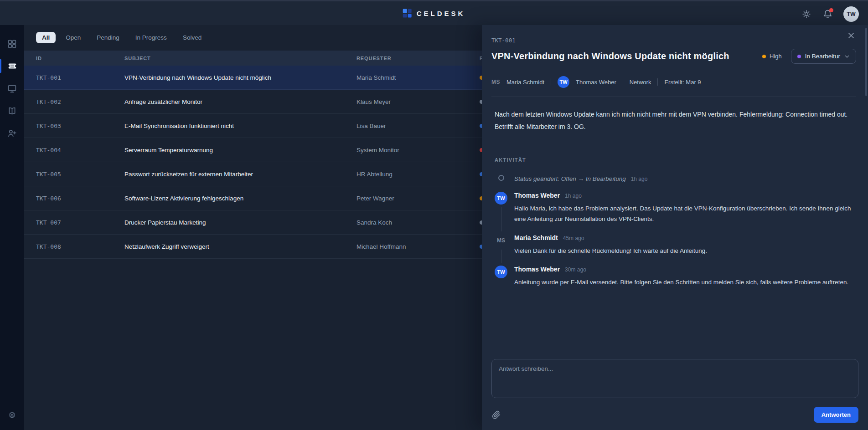 The image size is (868, 430). Describe the element at coordinates (776, 56) in the screenshot. I see `priority-label: High` at that location.